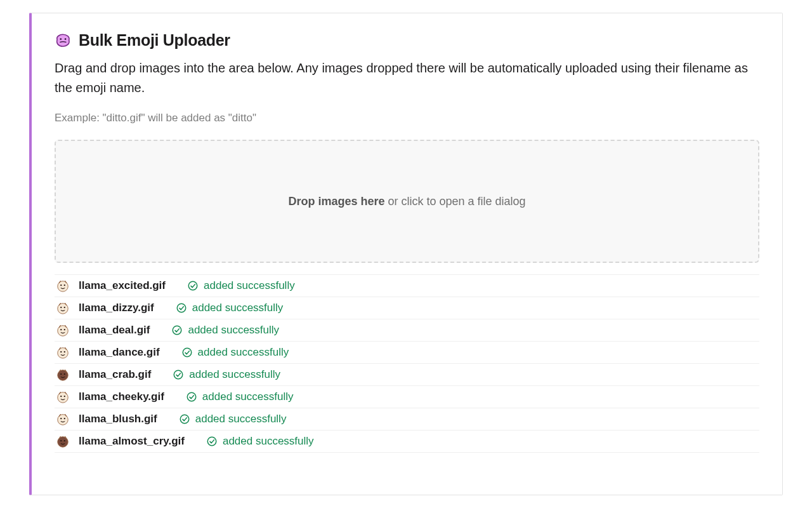  Describe the element at coordinates (407, 442) in the screenshot. I see `upload-row: llama_almost_cry.gif added successfully` at that location.